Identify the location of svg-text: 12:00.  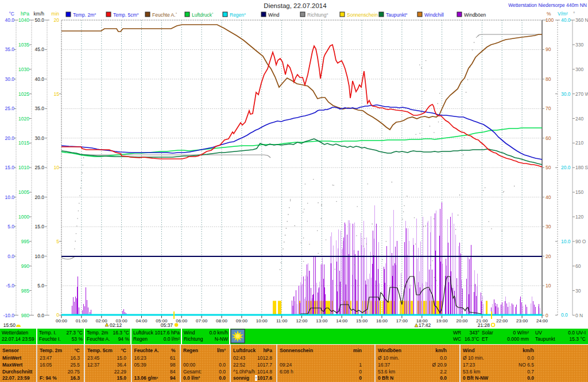
(302, 321).